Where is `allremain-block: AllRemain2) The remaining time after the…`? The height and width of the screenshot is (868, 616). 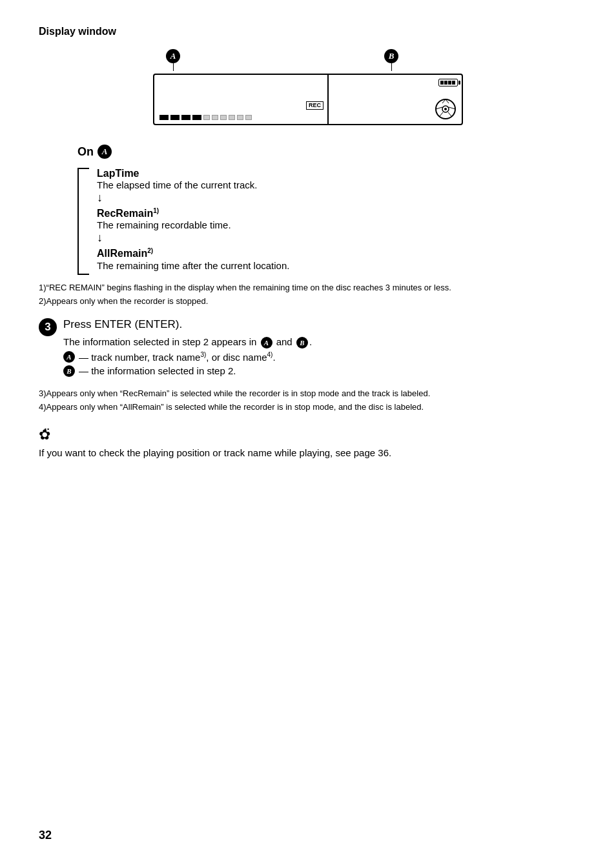 allremain-block: AllRemain2) The remaining time after the… is located at coordinates (337, 259).